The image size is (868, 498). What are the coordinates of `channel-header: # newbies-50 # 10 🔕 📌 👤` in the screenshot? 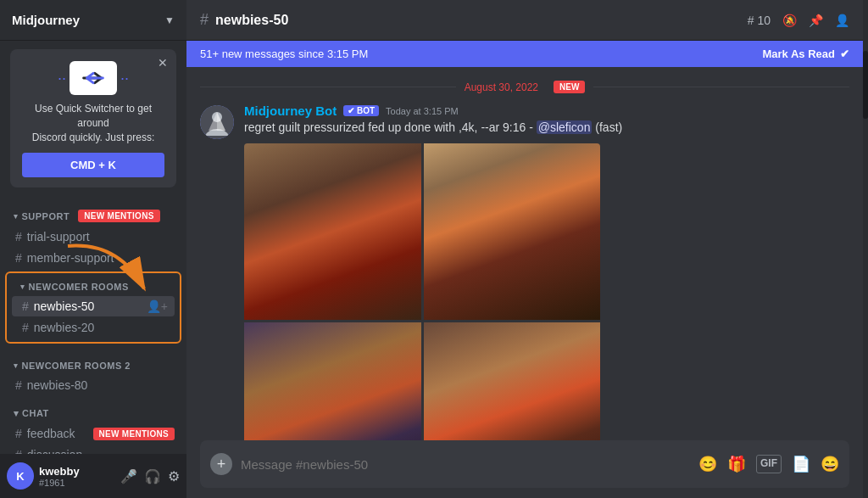 It's located at (525, 20).